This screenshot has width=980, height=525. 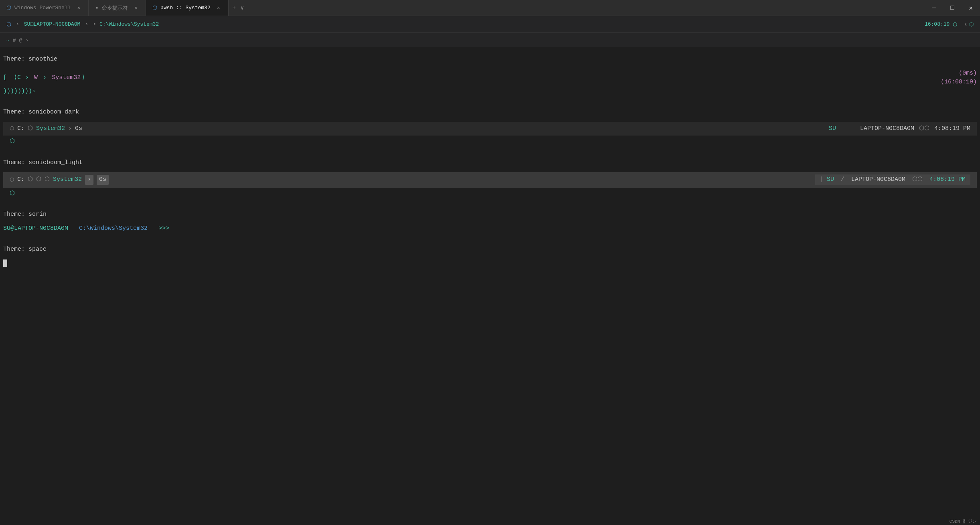 I want to click on sl-arrow-bg: ›, so click(x=89, y=180).